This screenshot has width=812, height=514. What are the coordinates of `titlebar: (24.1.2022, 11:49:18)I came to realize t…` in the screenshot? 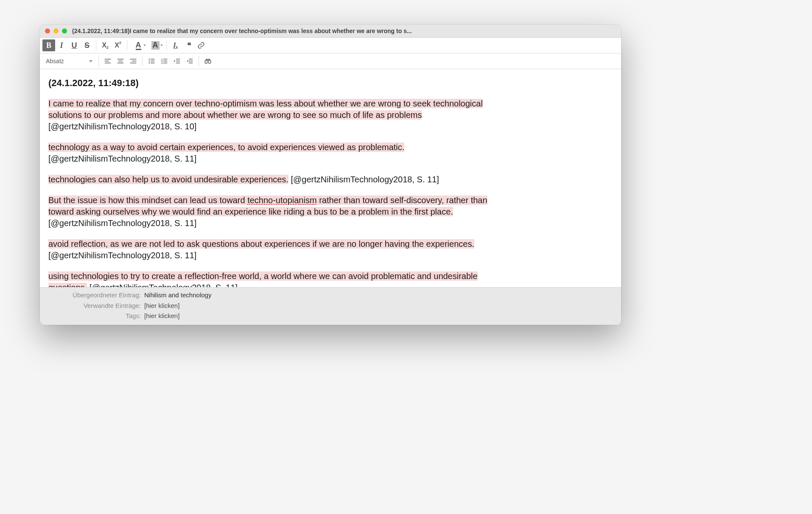 It's located at (330, 31).